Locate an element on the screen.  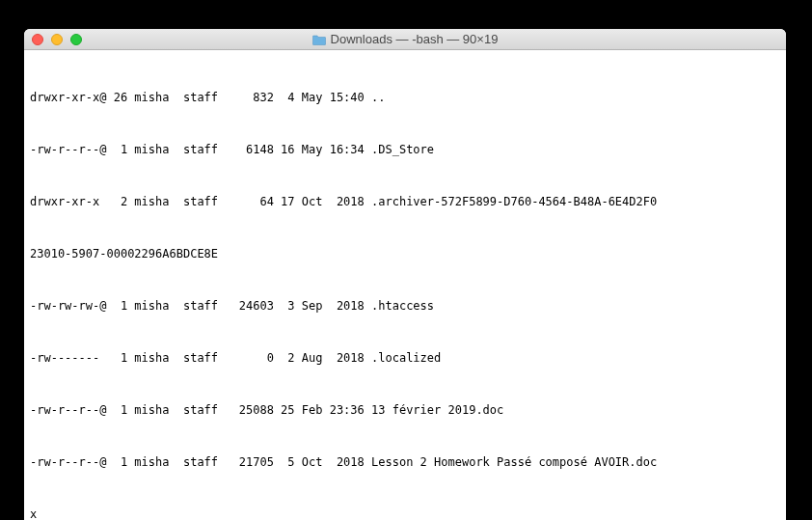
maximize-icon is located at coordinates (76, 40).